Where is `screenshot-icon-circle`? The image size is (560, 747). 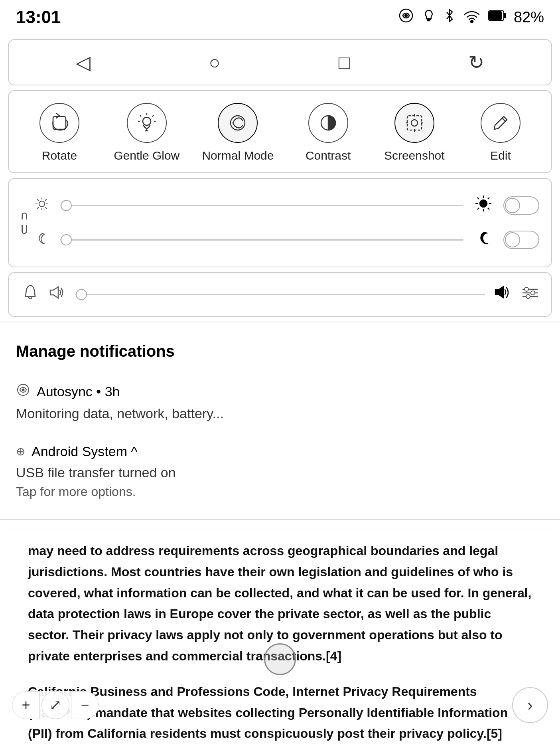
screenshot-icon-circle is located at coordinates (414, 123).